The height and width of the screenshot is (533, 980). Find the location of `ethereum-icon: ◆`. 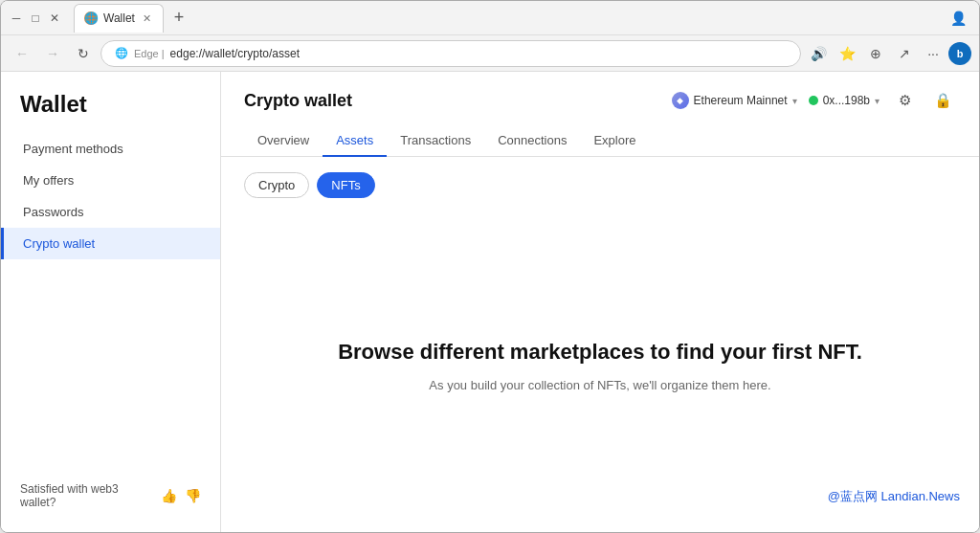

ethereum-icon: ◆ is located at coordinates (680, 100).